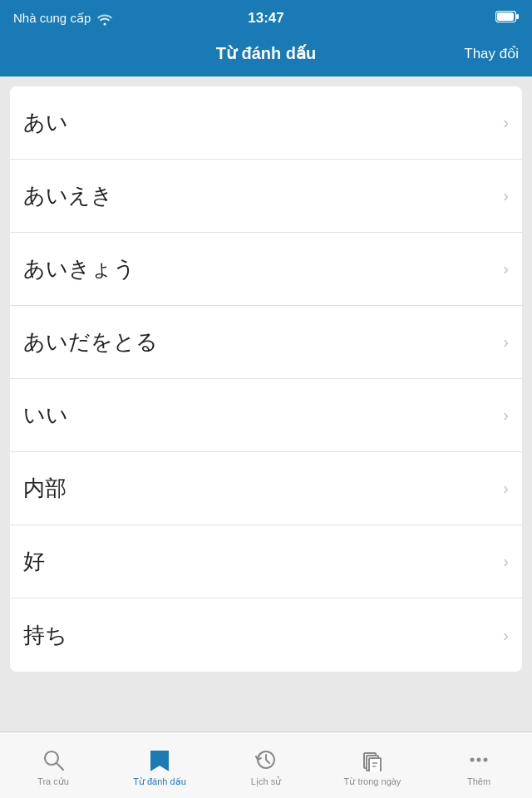 Image resolution: width=532 pixels, height=798 pixels. What do you see at coordinates (160, 760) in the screenshot?
I see `bookmarks-icon` at bounding box center [160, 760].